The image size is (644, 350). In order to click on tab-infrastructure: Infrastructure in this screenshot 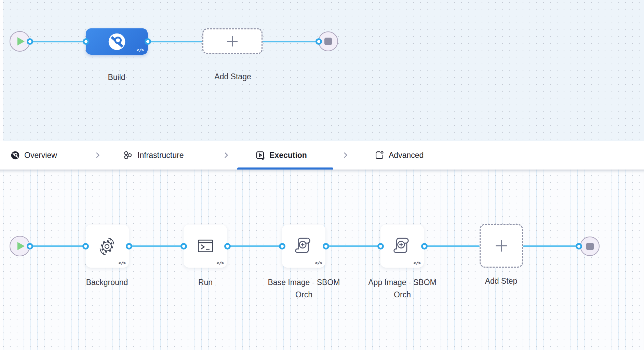, I will do `click(154, 155)`.